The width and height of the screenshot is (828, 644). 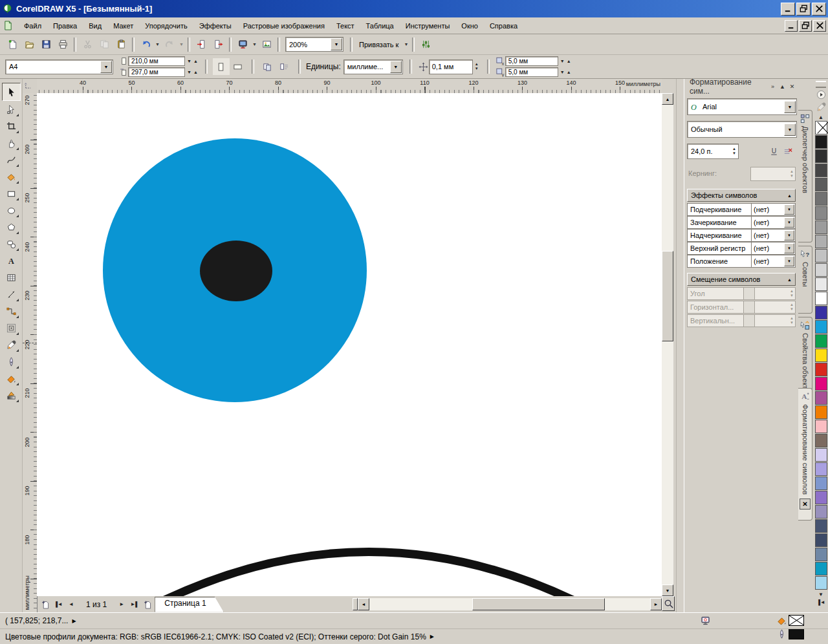 What do you see at coordinates (157, 61) in the screenshot?
I see `paper-width-field: 210,0 мм` at bounding box center [157, 61].